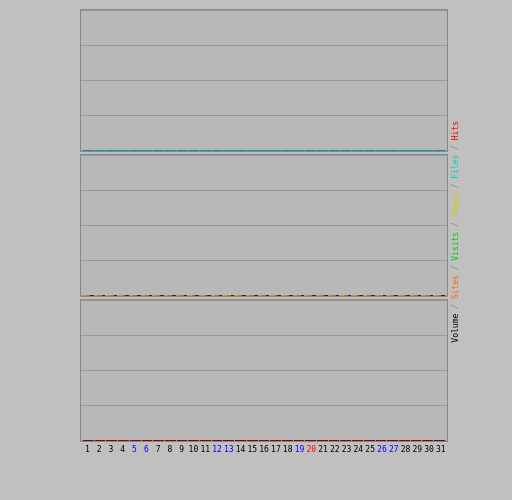 The image size is (512, 500). Describe the element at coordinates (170, 450) in the screenshot. I see `x-axis-label: 8` at that location.